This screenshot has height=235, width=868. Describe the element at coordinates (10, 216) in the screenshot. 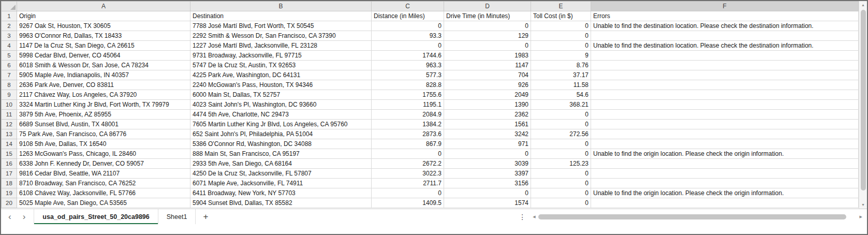

I see `prev-sheet-button: ‹` at that location.